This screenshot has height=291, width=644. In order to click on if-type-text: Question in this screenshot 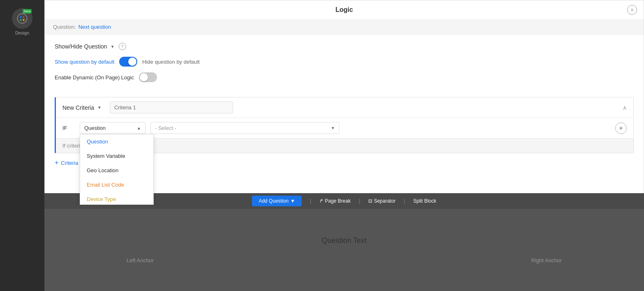, I will do `click(109, 128)`.